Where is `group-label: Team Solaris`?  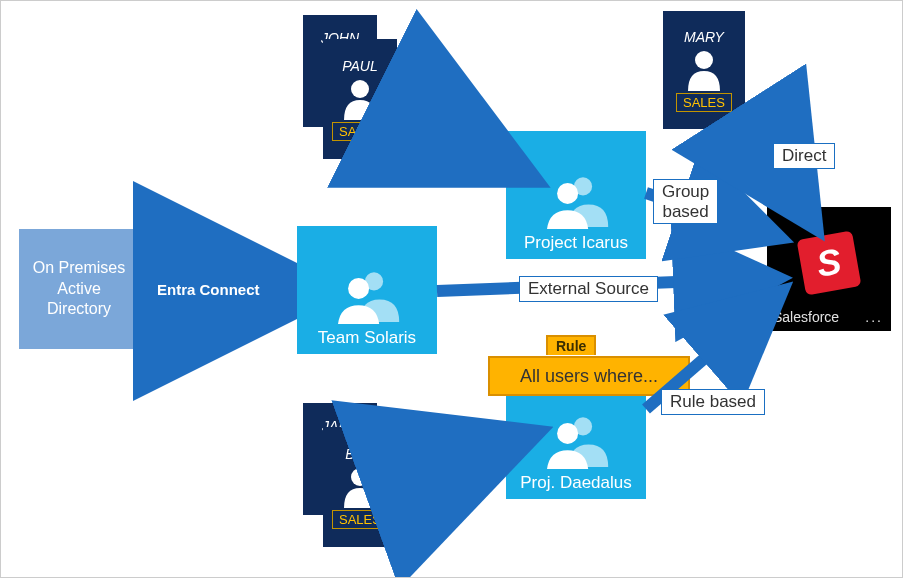
group-label: Team Solaris is located at coordinates (367, 338).